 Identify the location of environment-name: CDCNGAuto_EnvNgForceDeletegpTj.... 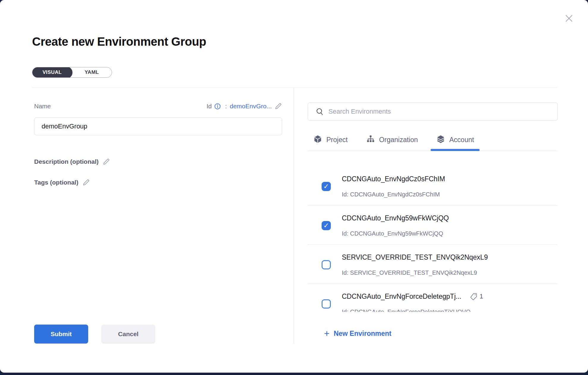
(402, 296).